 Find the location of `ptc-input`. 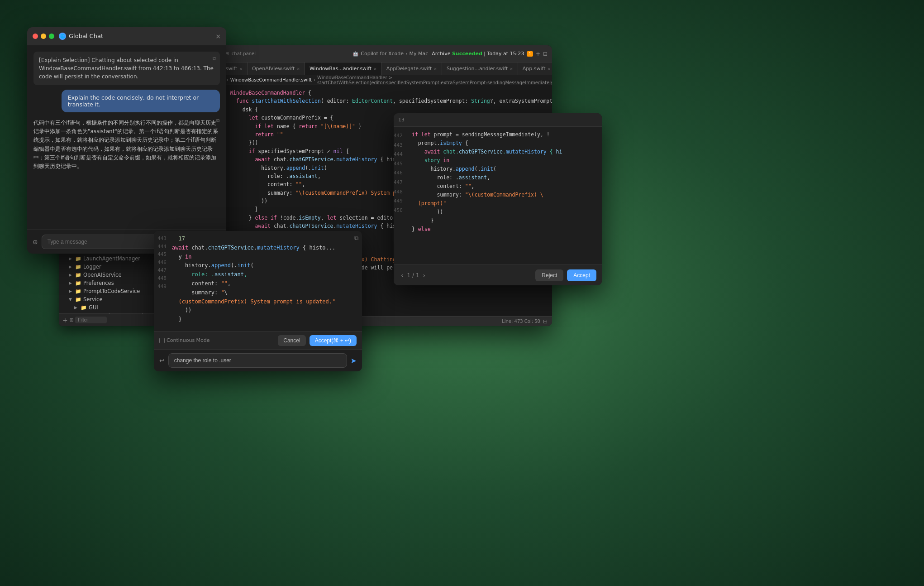

ptc-input is located at coordinates (258, 360).